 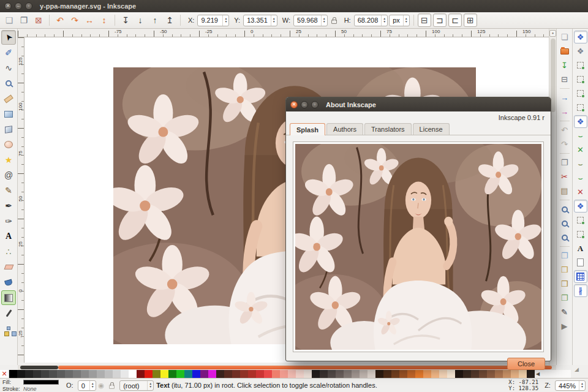 I want to click on snap-smooth-nodes-button: ⌣, so click(x=581, y=178).